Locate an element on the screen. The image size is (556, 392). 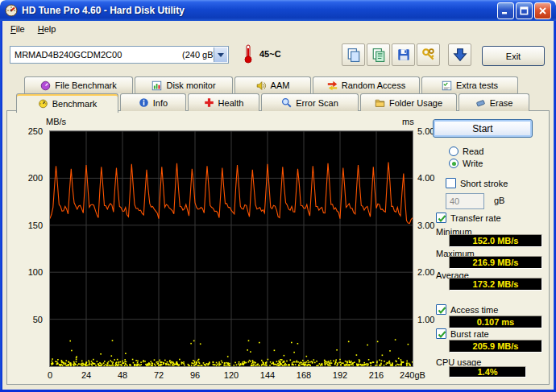
health-cross-icon is located at coordinates (210, 103).